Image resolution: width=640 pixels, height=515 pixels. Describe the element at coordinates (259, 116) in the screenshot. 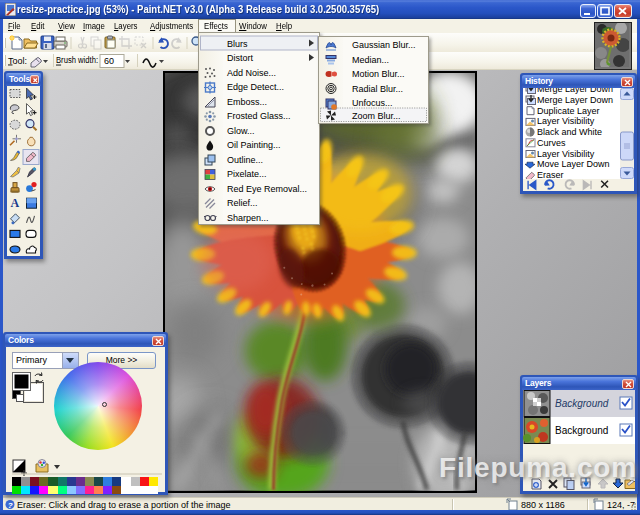

I see `svg-text: Frosted Glass...` at that location.